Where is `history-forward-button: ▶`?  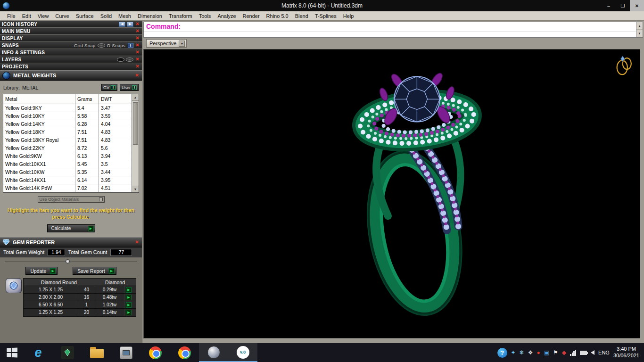 history-forward-button: ▶ is located at coordinates (130, 25).